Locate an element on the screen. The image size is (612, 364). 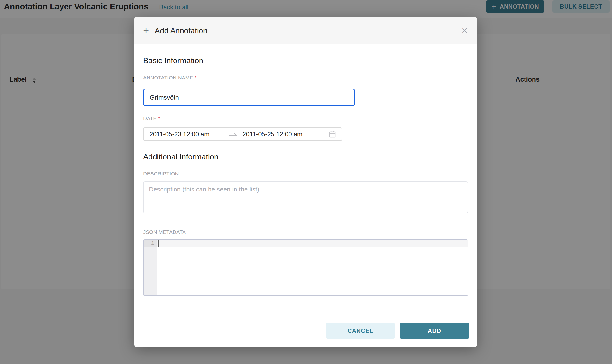
cancel-button: CANCEL is located at coordinates (361, 331).